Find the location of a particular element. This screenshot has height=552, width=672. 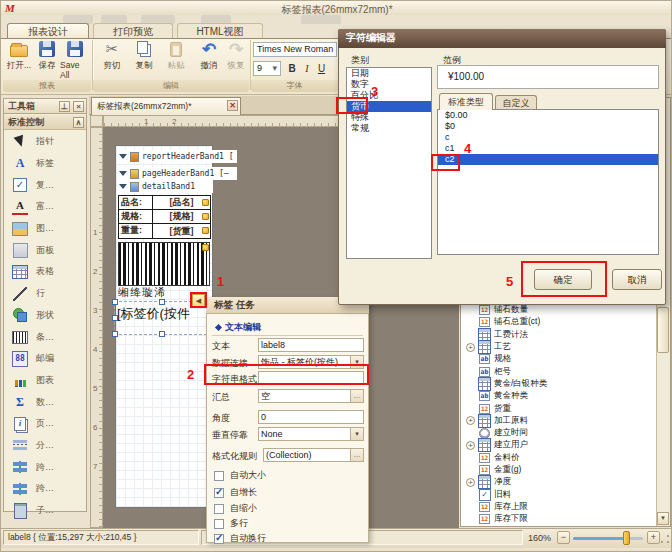

table-row: 品名: [品名] is located at coordinates (164, 203).